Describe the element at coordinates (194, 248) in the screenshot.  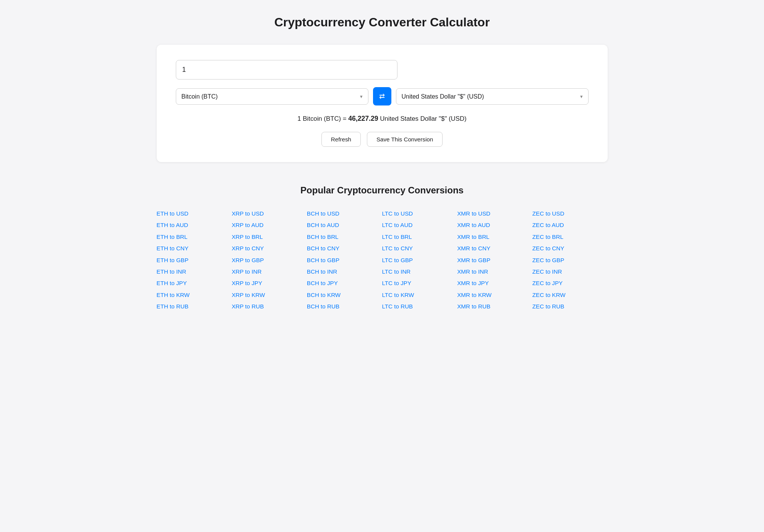
I see `conversion-link: ETH to CNY` at that location.